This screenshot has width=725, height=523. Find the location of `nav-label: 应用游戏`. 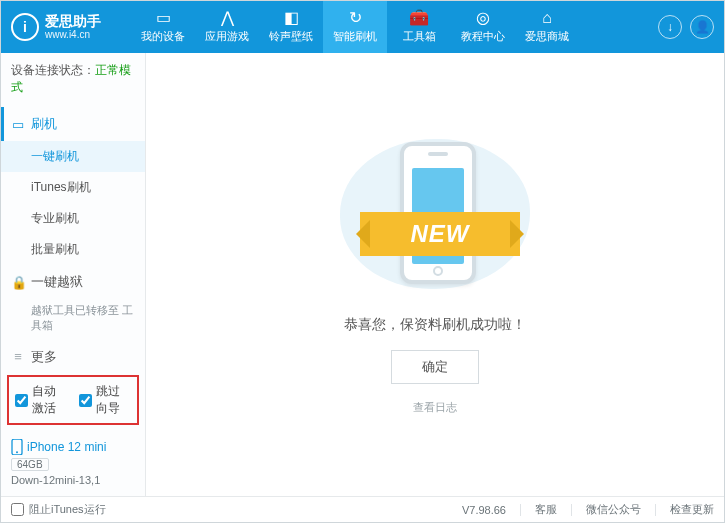

nav-label: 应用游戏 is located at coordinates (227, 36).